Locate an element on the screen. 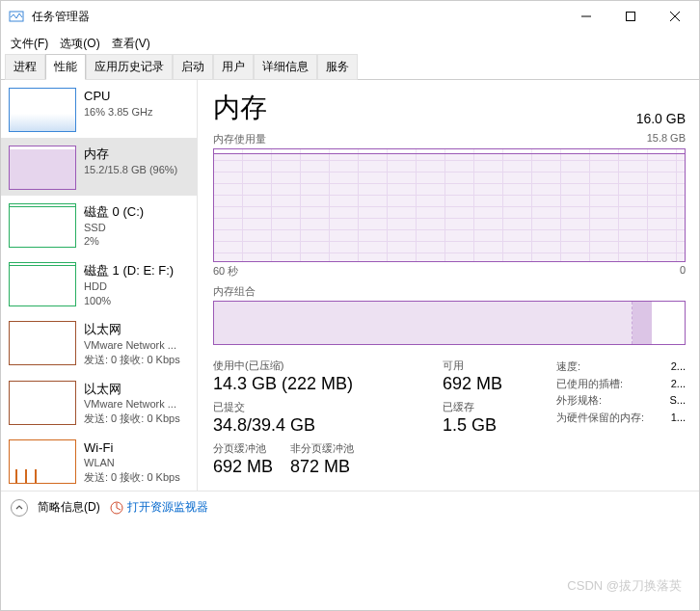 The image size is (700, 611). speed-value: 2... is located at coordinates (679, 367).